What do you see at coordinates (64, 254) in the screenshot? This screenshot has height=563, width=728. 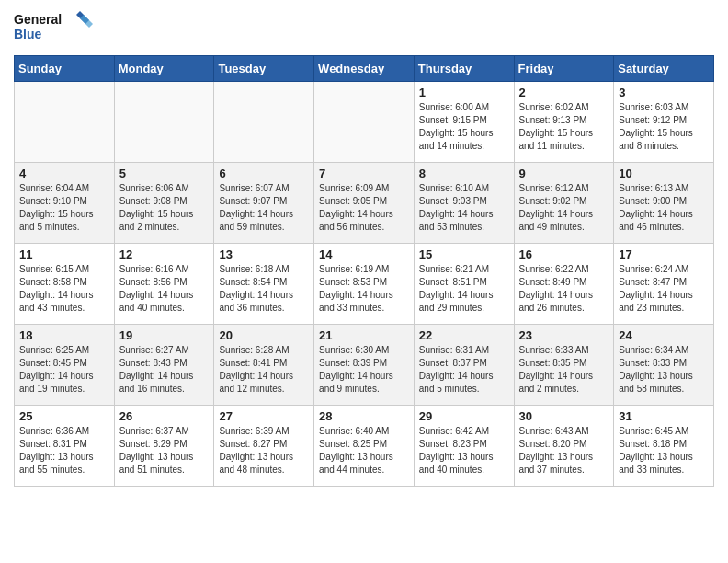 I see `day-number: 11` at bounding box center [64, 254].